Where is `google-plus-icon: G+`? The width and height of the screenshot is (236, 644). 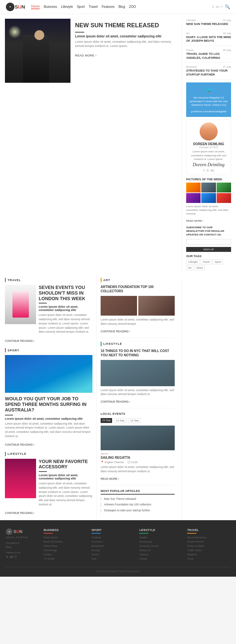 google-plus-icon: G+ is located at coordinates (218, 7).